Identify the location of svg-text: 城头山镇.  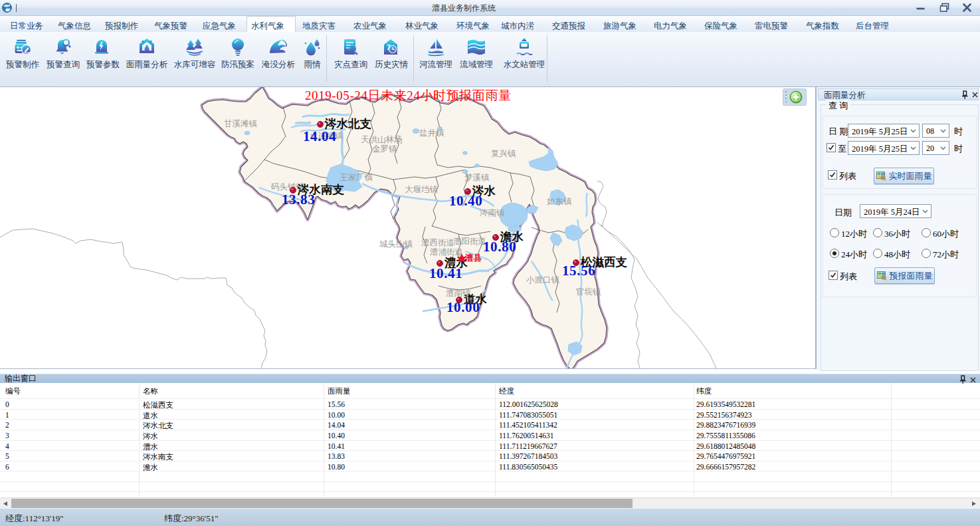
(396, 244).